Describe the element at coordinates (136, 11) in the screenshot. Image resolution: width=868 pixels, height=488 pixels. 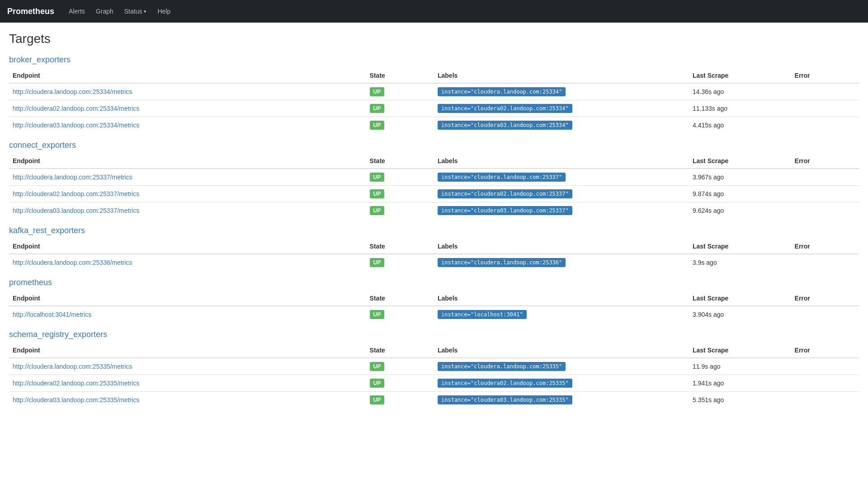
I see `nav-status: Status` at that location.